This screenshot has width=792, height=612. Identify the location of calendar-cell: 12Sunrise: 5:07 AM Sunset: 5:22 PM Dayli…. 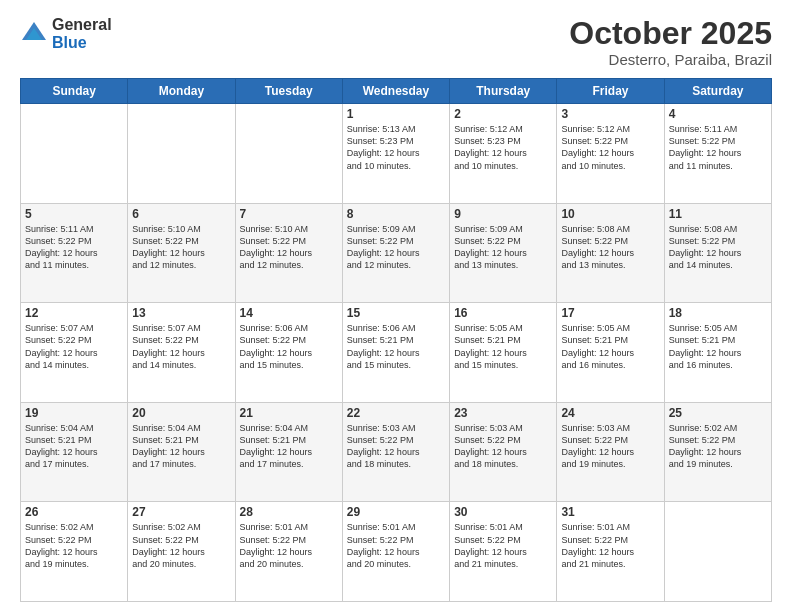
(74, 353).